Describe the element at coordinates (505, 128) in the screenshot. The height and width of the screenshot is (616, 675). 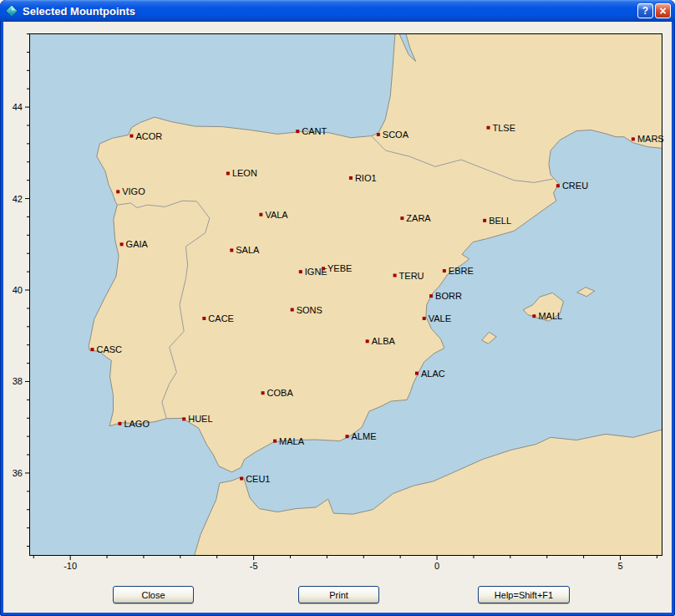
I see `station-label: TLSE` at that location.